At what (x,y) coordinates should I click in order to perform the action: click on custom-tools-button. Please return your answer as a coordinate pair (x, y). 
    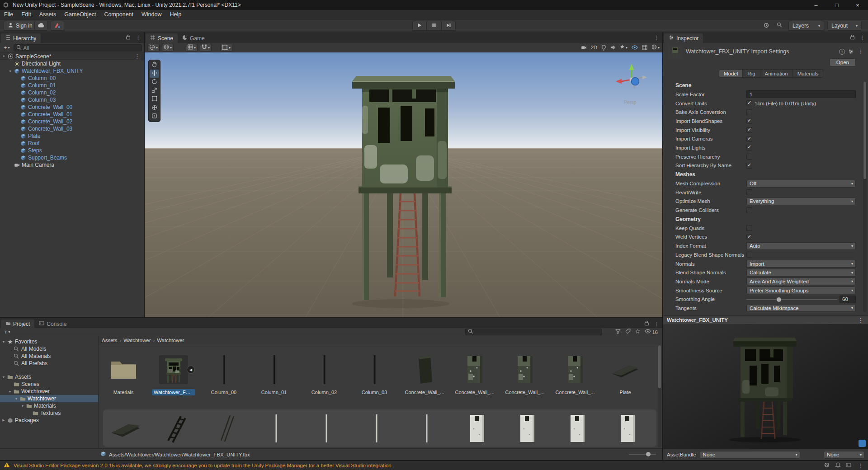
    Looking at the image, I should click on (155, 117).